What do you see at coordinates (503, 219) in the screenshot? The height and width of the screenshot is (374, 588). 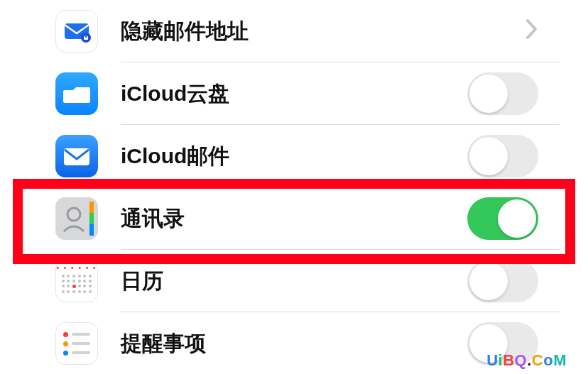 I see `toggle-contacts` at bounding box center [503, 219].